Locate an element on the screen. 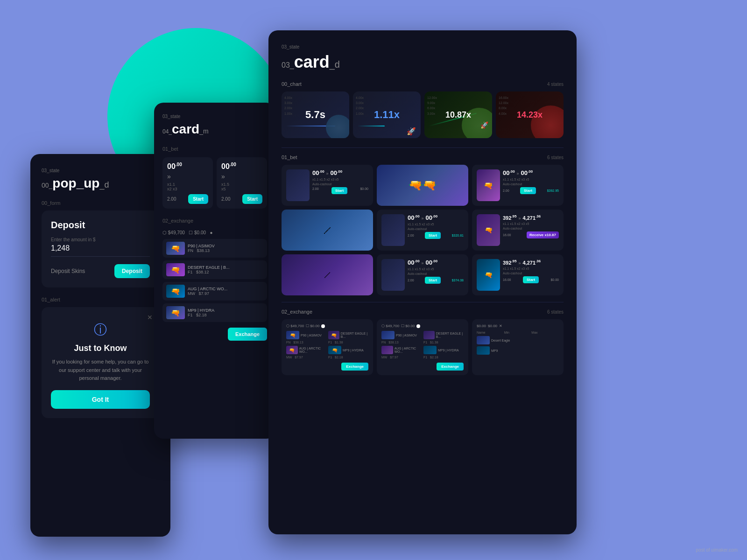  deposit-input-label: Enter the amount in $ is located at coordinates (100, 240).